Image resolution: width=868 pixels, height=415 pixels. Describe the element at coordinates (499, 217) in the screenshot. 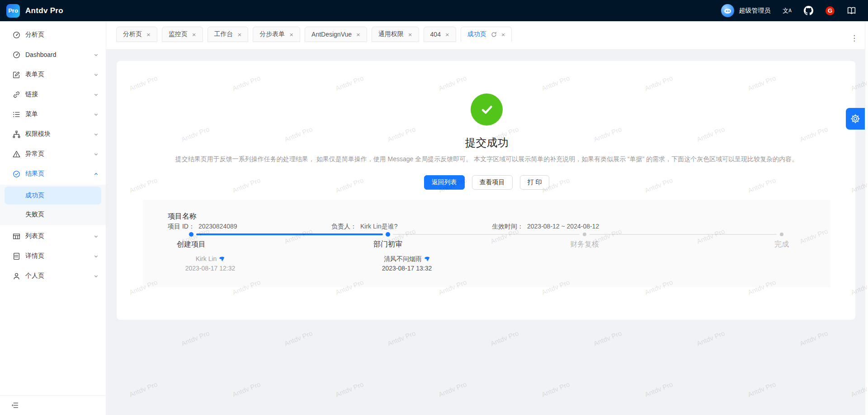

I see `project-name: 项目名称` at that location.